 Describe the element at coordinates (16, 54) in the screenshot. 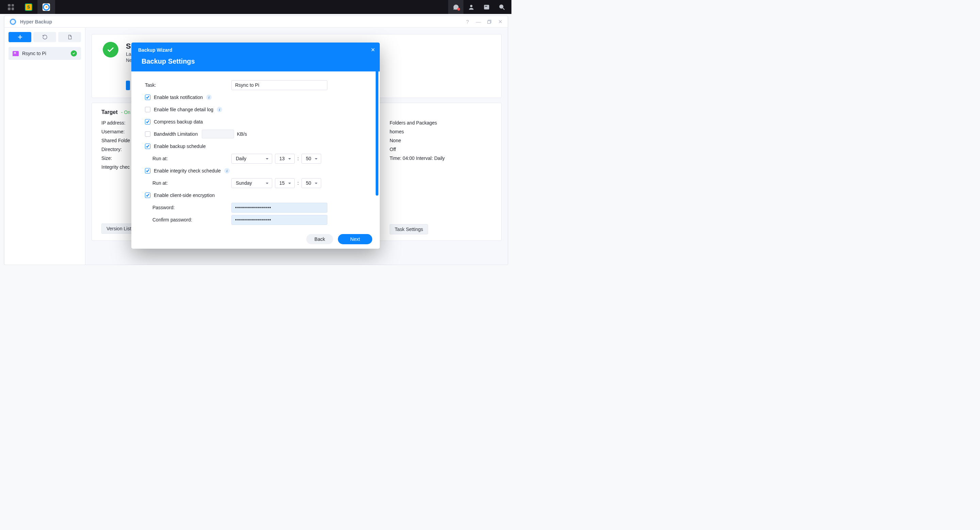

I see `rsync-folder-icon` at that location.